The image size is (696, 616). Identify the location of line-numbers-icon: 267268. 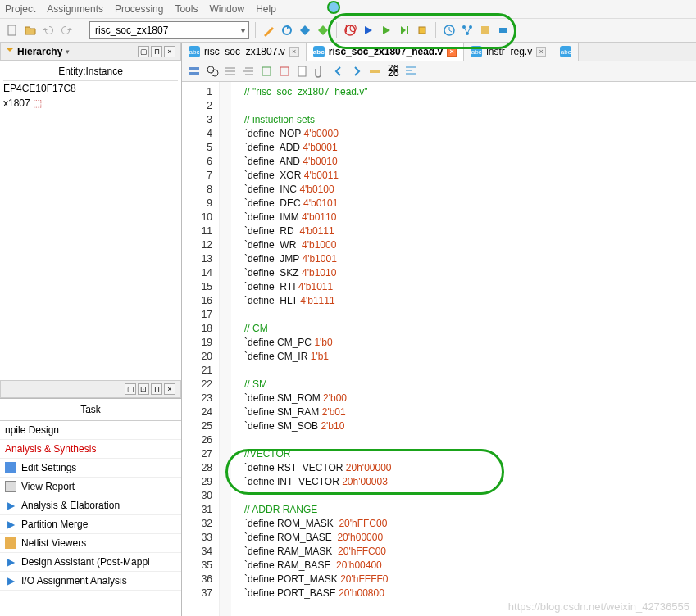
(393, 71).